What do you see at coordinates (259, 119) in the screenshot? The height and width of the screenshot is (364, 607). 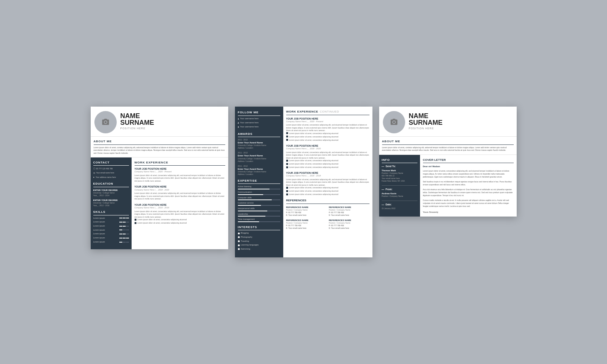 I see `follow-1: 1Your username here` at bounding box center [259, 119].